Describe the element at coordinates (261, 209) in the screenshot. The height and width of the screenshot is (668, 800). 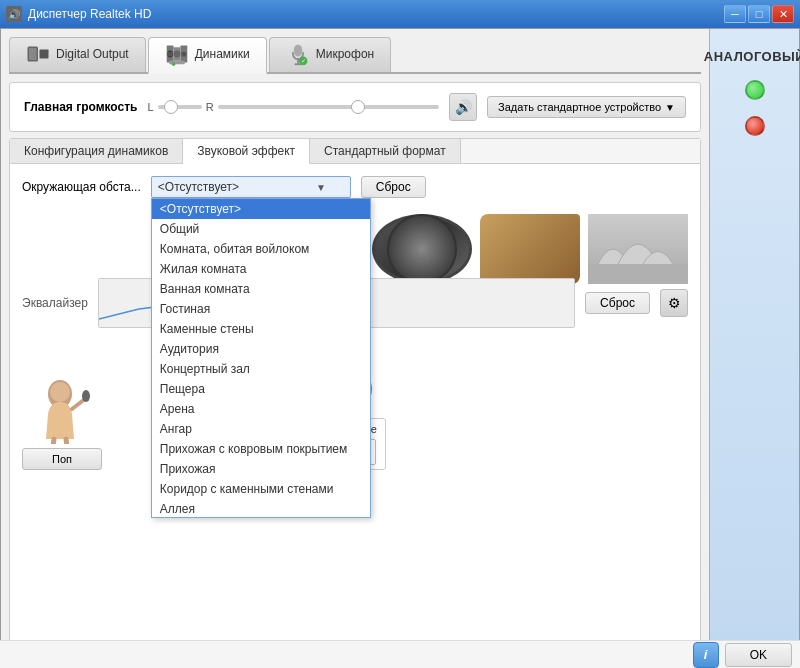
I see `dropdown-item-0: <Отсутствует>` at that location.